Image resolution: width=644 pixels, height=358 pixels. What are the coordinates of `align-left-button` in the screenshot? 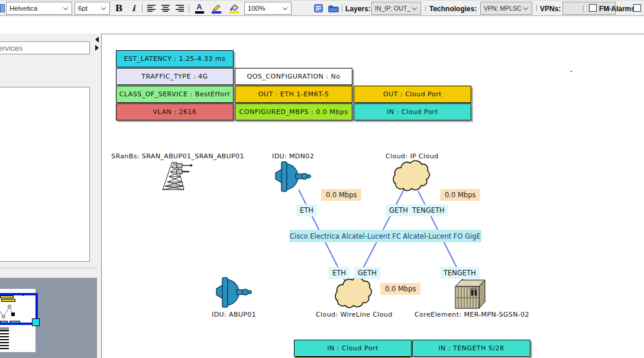 It's located at (151, 8).